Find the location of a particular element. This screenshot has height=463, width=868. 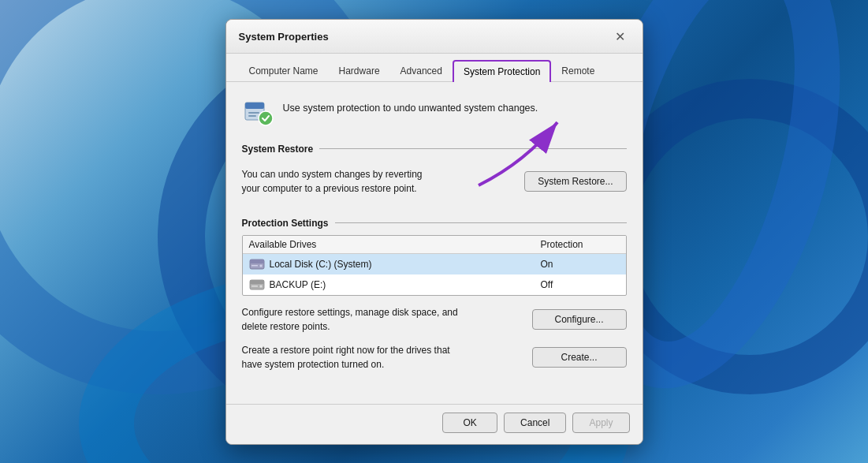

configure-button: Configure... is located at coordinates (579, 319).